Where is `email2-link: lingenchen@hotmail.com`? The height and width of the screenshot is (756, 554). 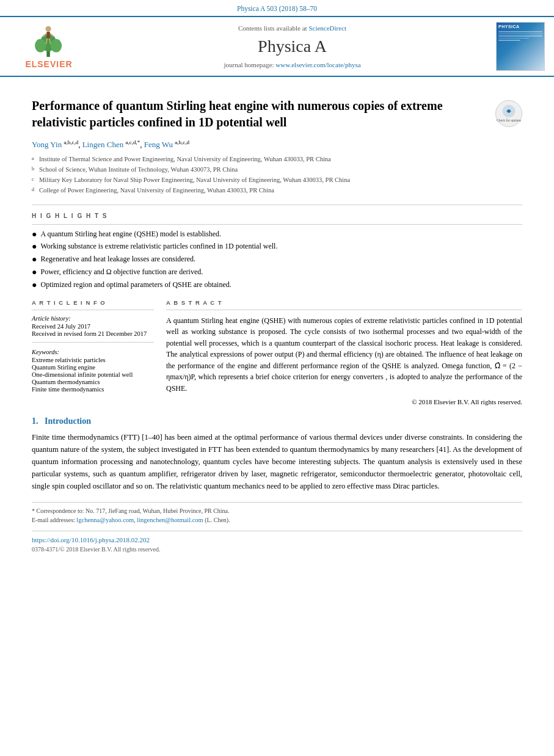 email2-link: lingenchen@hotmail.com is located at coordinates (170, 520).